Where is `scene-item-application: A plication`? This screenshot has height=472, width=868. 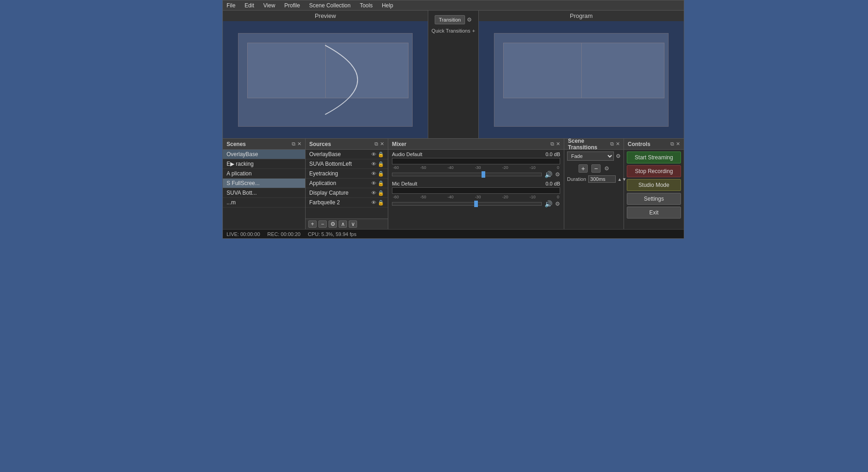
scene-item-application: A plication is located at coordinates (264, 174).